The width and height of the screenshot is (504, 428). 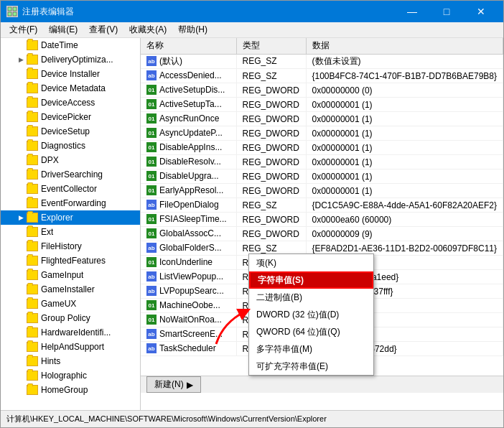 What do you see at coordinates (70, 390) in the screenshot?
I see `tree-item: HomeGroup` at bounding box center [70, 390].